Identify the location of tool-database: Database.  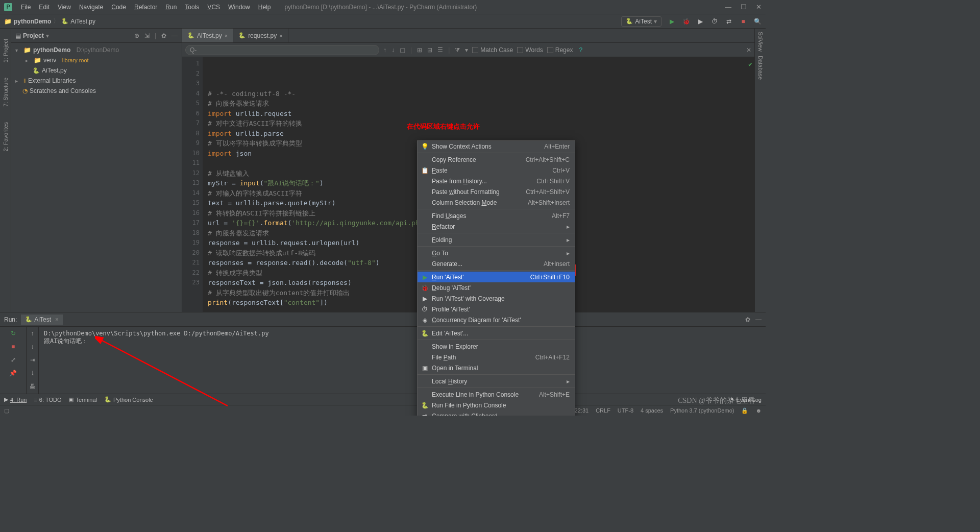
(761, 67).